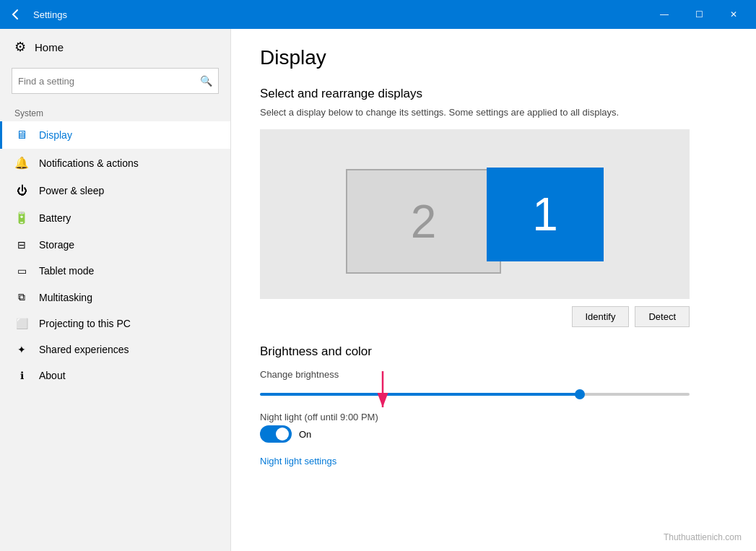 The width and height of the screenshot is (756, 551). I want to click on power-icon: ⏻, so click(22, 191).